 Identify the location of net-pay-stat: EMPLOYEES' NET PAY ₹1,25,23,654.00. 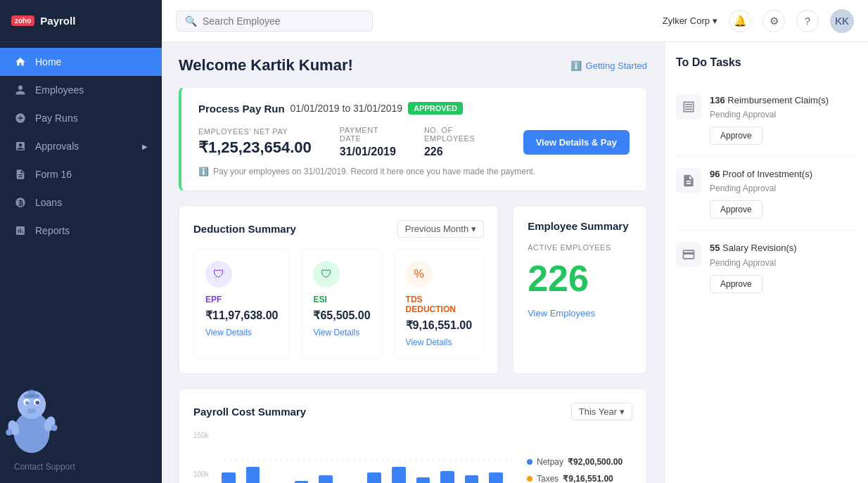
(255, 142).